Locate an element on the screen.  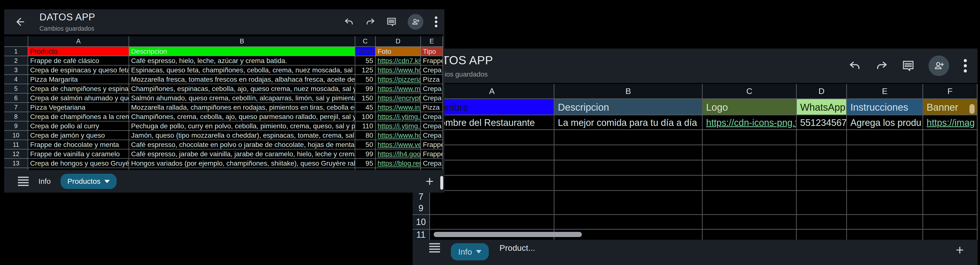
header-cell-foto: Foto is located at coordinates (398, 52).